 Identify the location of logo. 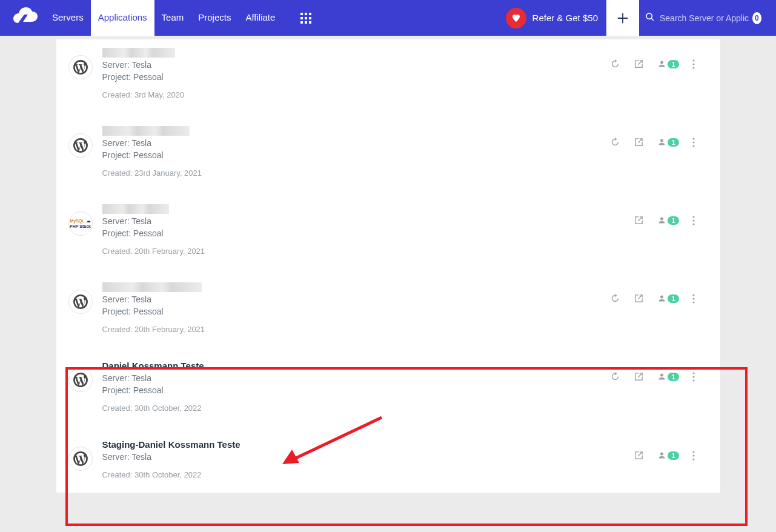
(27, 18).